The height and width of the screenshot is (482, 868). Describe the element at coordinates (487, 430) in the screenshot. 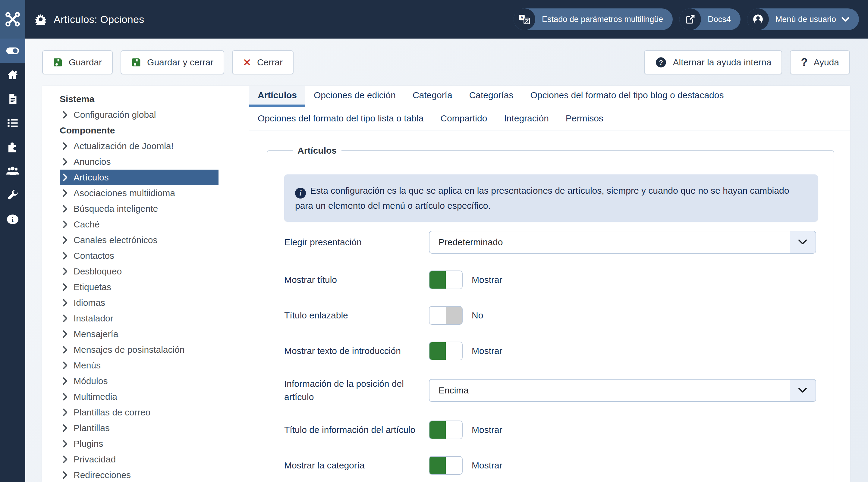

I see `toggle-state-label: Mostrar` at that location.